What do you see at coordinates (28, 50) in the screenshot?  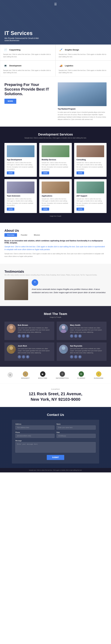 I see `service-card-header: 📄 Copywriting` at bounding box center [28, 50].